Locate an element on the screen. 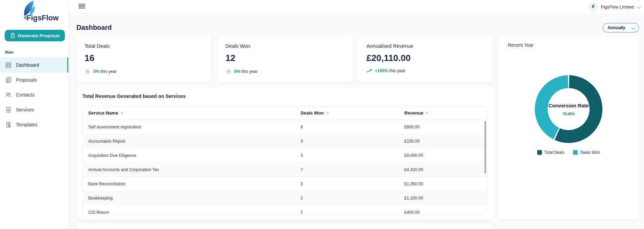 The image size is (644, 229). proposal-document-icon is located at coordinates (8, 80).